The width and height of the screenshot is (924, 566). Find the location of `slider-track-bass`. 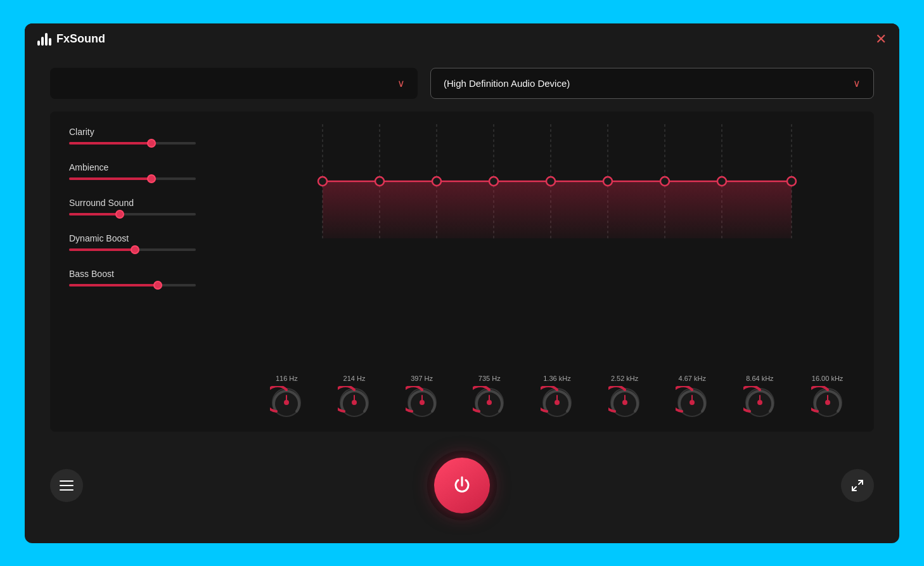

slider-track-bass is located at coordinates (132, 285).